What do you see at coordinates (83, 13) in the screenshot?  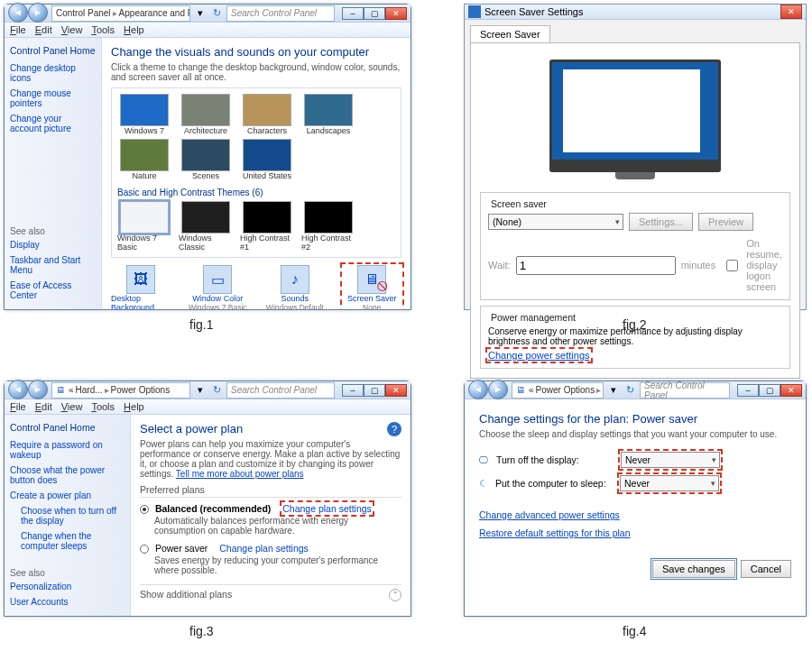 I see `breadcrumb-item: Control Panel` at bounding box center [83, 13].